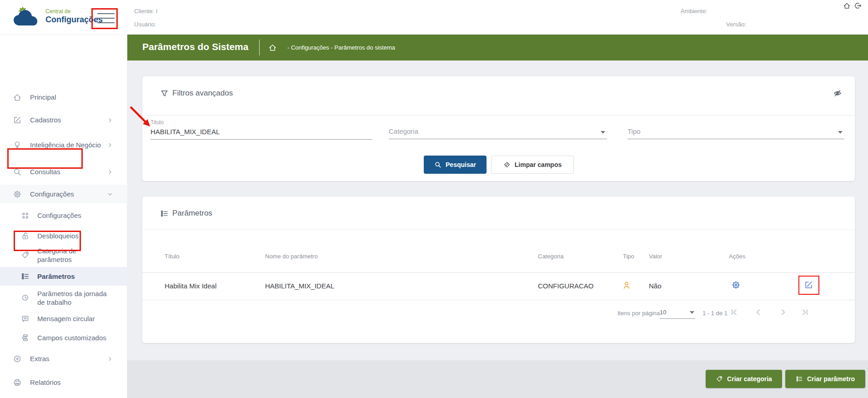 The width and height of the screenshot is (868, 398). What do you see at coordinates (157, 122) in the screenshot?
I see `titulo-field-label: Titulo` at bounding box center [157, 122].